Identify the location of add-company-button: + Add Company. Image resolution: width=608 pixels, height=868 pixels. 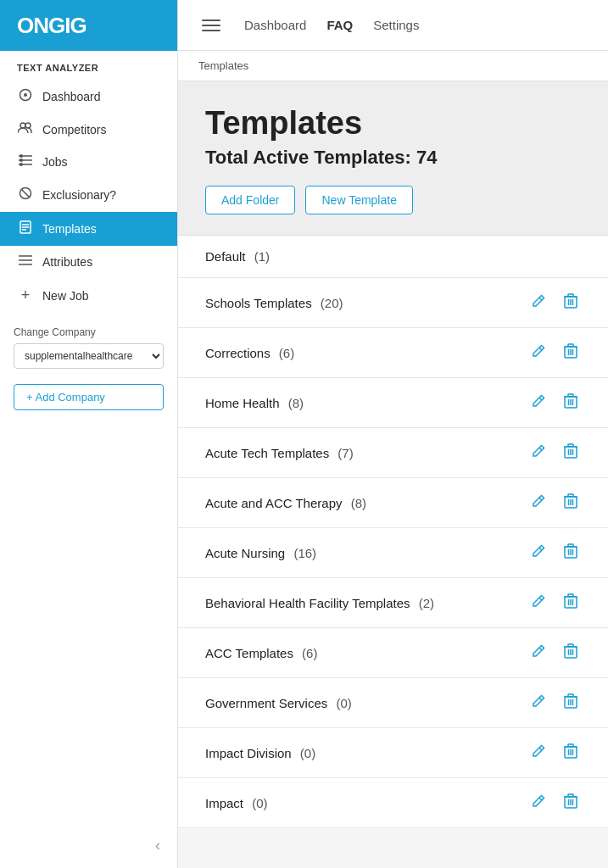
(88, 397).